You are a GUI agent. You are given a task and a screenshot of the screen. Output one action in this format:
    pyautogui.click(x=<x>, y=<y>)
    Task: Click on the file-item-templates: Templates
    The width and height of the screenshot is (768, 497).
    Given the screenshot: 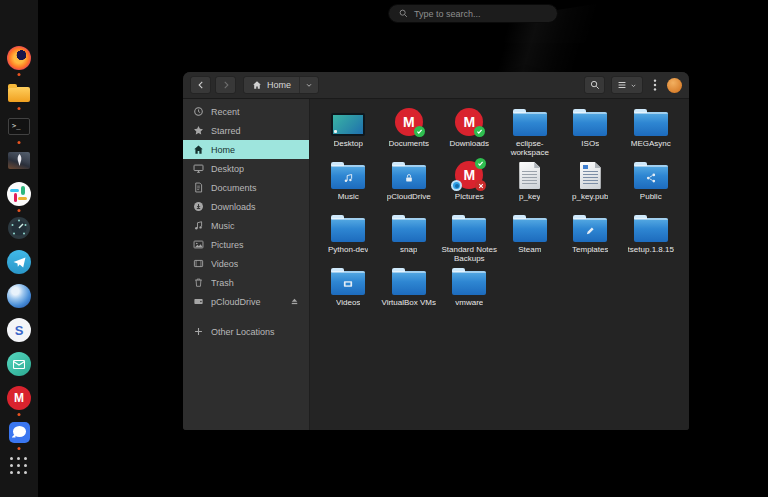 What is the action you would take?
    pyautogui.click(x=590, y=236)
    